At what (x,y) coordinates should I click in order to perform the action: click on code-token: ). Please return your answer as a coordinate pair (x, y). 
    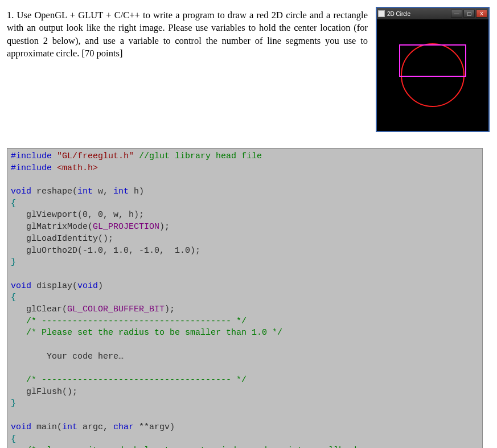
    Looking at the image, I should click on (100, 286).